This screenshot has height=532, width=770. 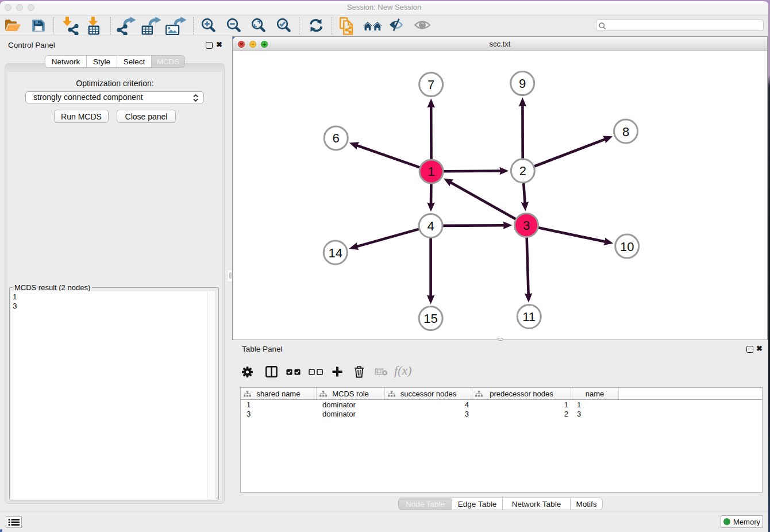 What do you see at coordinates (627, 247) in the screenshot?
I see `svg-text: 10` at bounding box center [627, 247].